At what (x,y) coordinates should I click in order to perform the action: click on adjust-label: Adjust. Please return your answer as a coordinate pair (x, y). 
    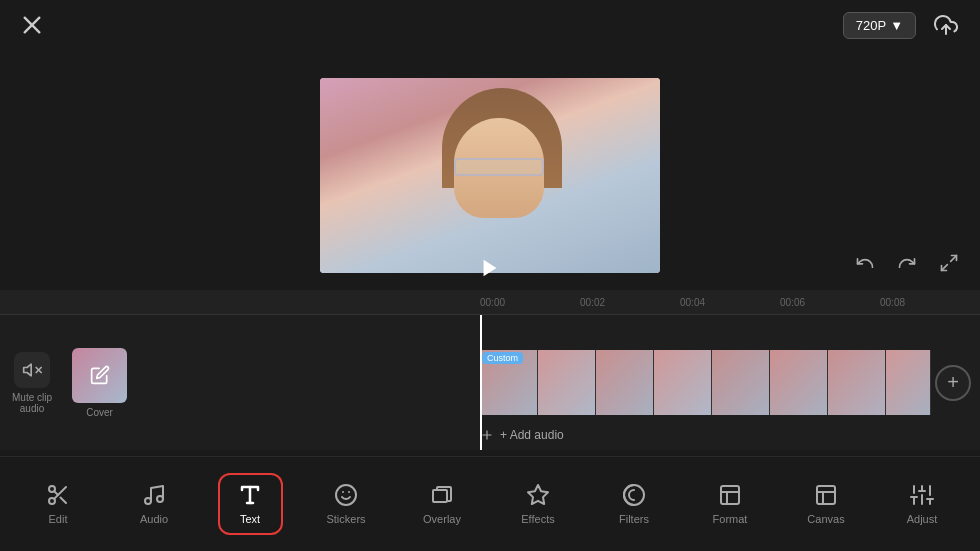
    Looking at the image, I should click on (922, 519).